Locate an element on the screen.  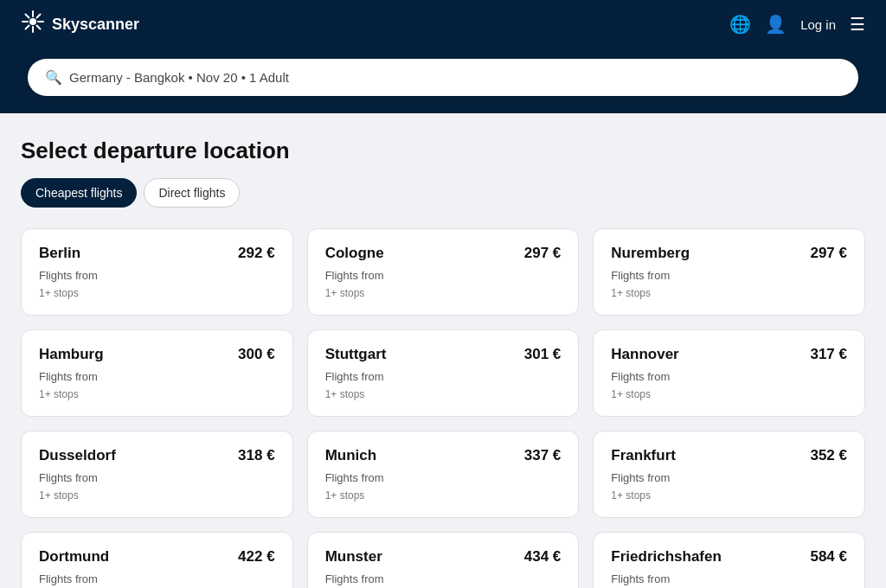
city-name: Hamburg is located at coordinates (71, 355).